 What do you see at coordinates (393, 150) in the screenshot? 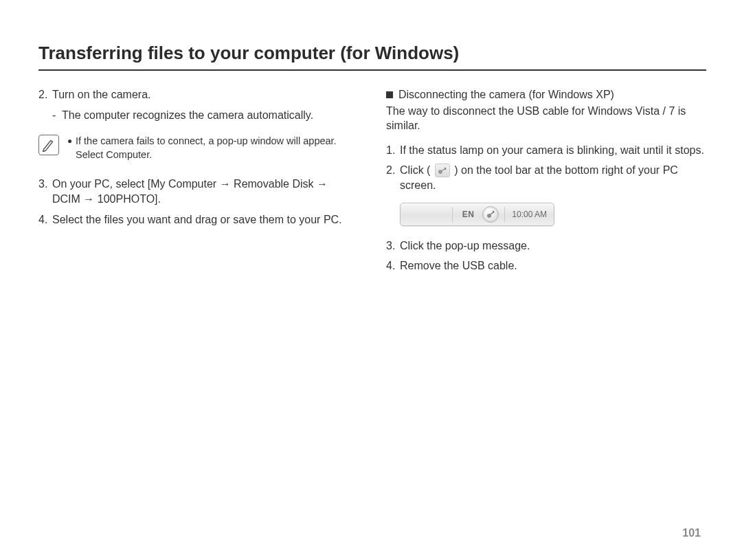
I see `step-number: 1.` at bounding box center [393, 150].